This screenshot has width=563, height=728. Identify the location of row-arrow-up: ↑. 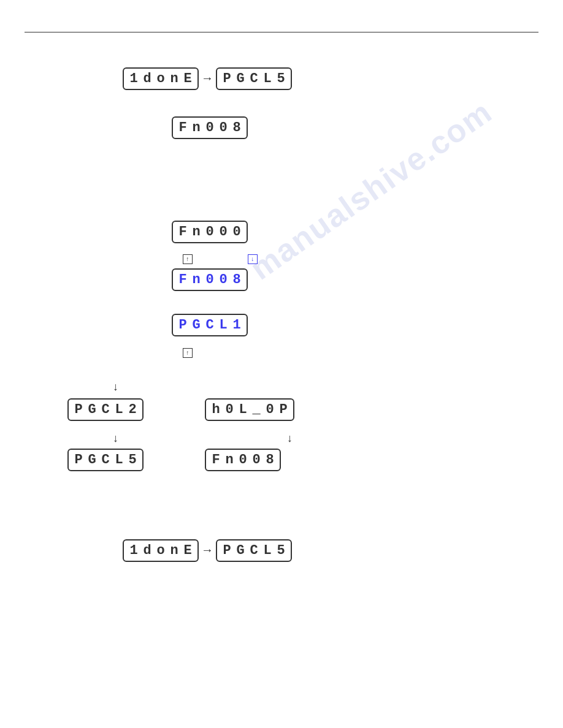
(188, 353).